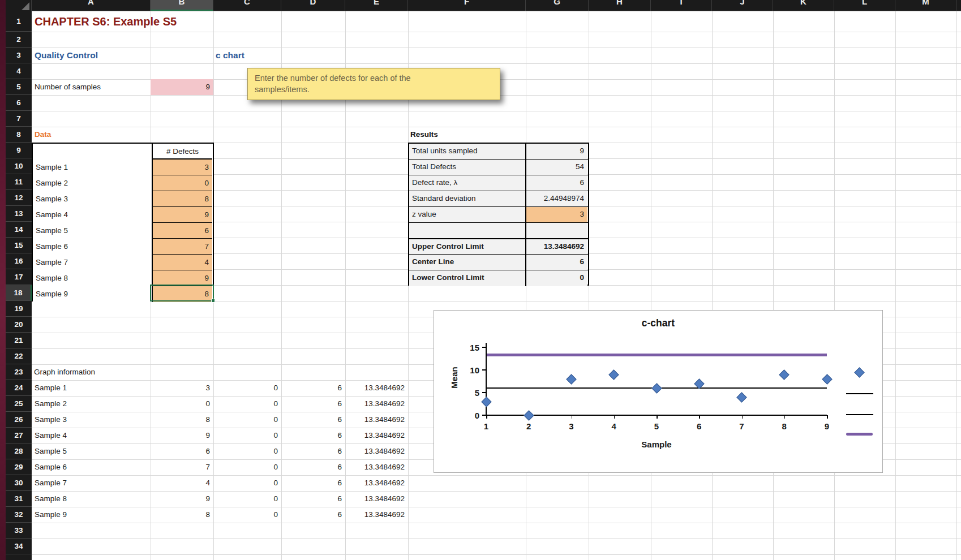 The width and height of the screenshot is (961, 560). What do you see at coordinates (43, 135) in the screenshot?
I see `data-section-label-cell: Data` at bounding box center [43, 135].